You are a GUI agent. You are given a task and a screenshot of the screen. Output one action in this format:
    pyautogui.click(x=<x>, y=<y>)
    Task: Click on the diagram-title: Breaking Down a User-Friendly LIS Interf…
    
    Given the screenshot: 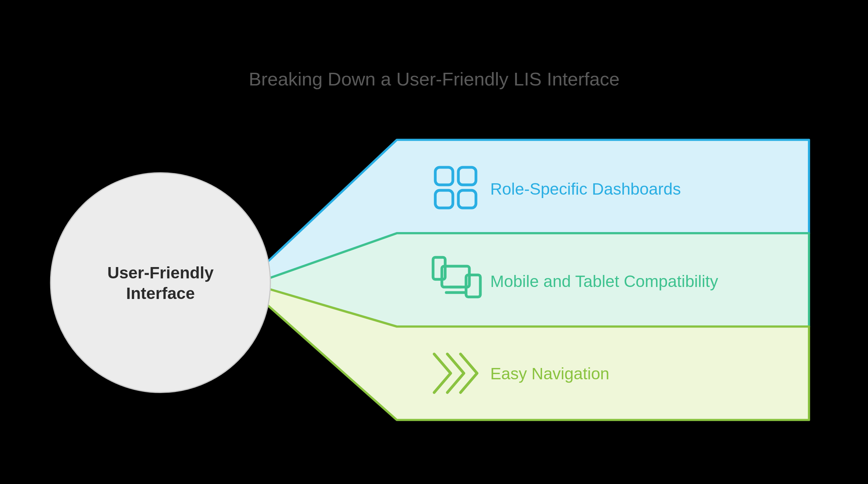 What is the action you would take?
    pyautogui.click(x=434, y=79)
    